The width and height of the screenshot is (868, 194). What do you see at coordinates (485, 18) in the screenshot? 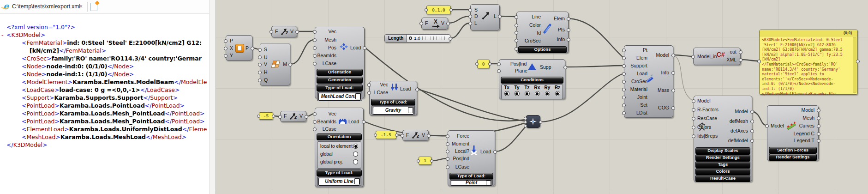
I see `line-sdl-component: S D L L` at bounding box center [485, 18].